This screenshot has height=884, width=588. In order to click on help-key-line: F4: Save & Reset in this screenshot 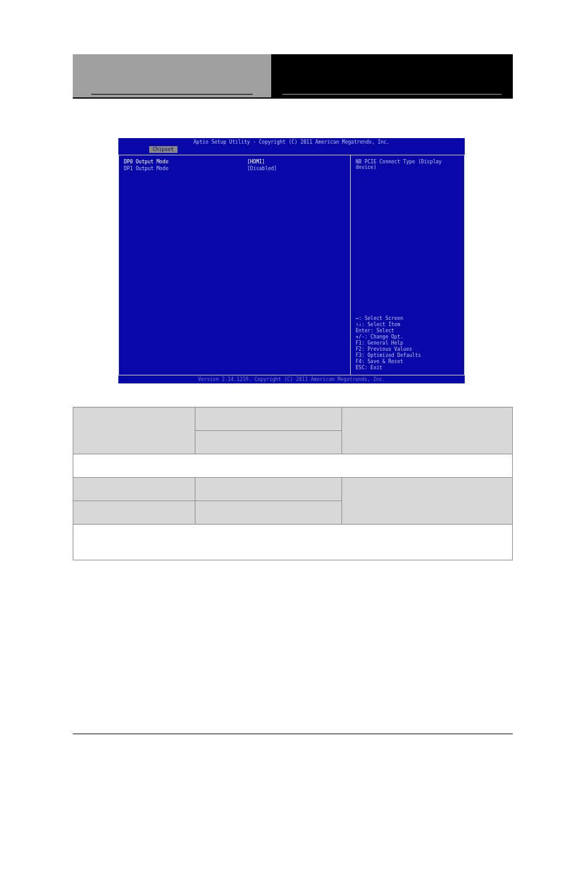, I will do `click(407, 361)`.